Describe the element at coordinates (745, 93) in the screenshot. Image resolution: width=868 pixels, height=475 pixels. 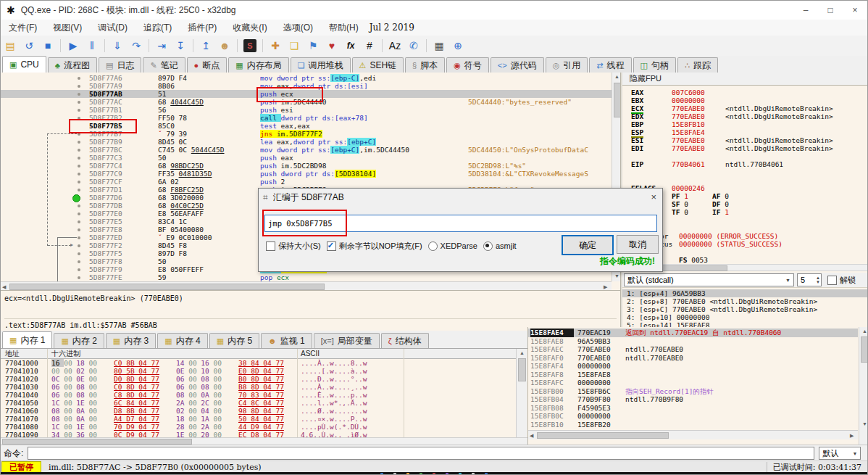
I see `register-row: EAX007C6000` at that location.